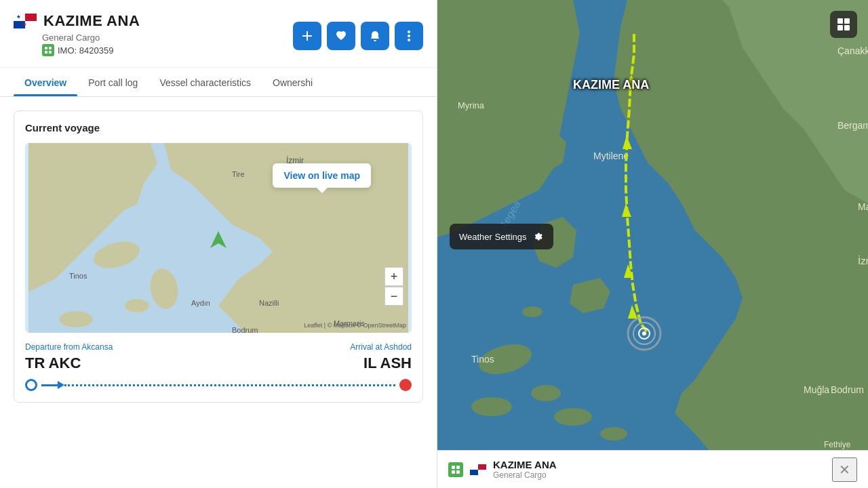 The height and width of the screenshot is (488, 868). Describe the element at coordinates (321, 176) in the screenshot. I see `view-live-map-tooltip: View on live map` at that location.